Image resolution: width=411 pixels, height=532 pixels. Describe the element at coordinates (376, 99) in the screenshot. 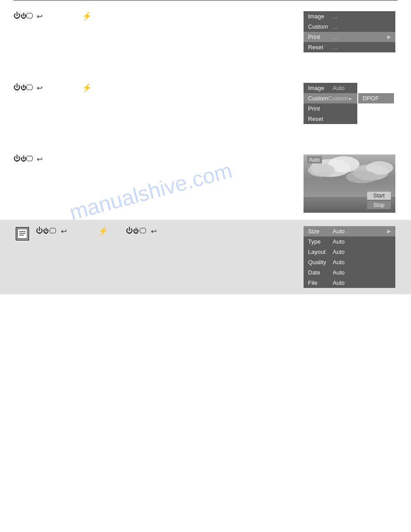

I see `submenu-item-dpof: DPOF` at that location.